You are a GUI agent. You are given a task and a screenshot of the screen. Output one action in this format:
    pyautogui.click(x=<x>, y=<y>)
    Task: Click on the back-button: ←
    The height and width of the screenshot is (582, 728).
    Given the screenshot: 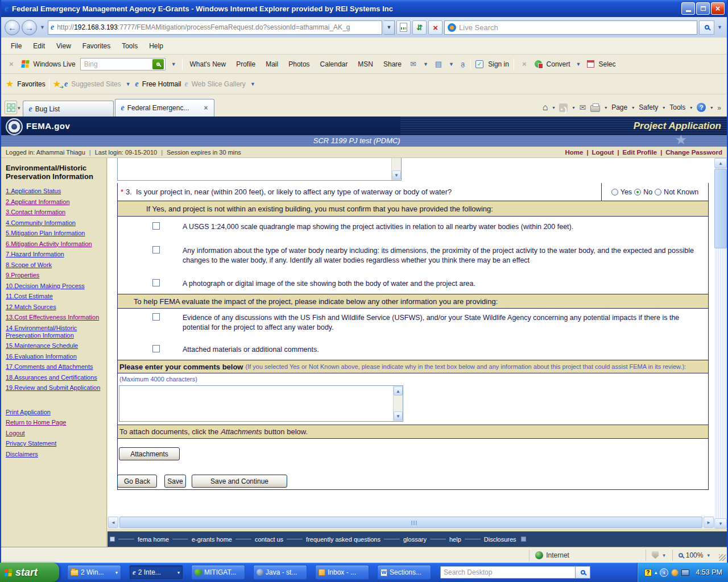 What is the action you would take?
    pyautogui.click(x=13, y=27)
    